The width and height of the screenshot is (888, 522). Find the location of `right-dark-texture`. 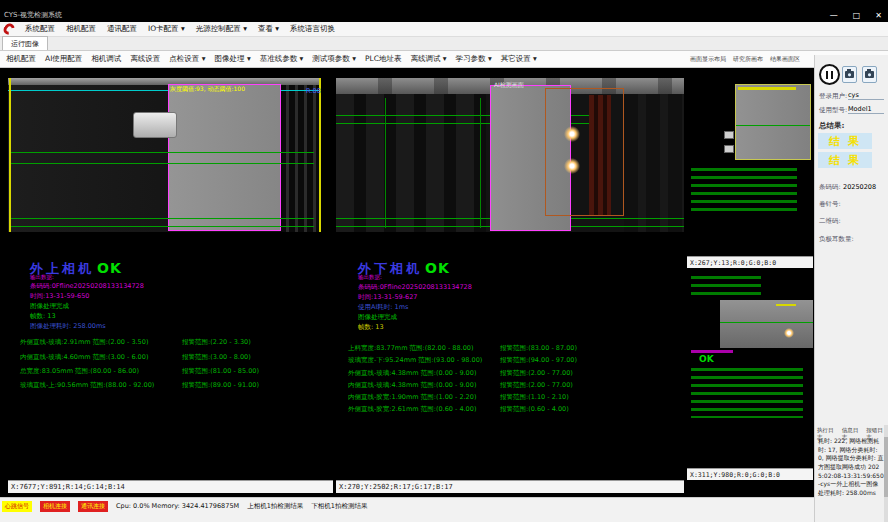

right-dark-texture is located at coordinates (654, 163).